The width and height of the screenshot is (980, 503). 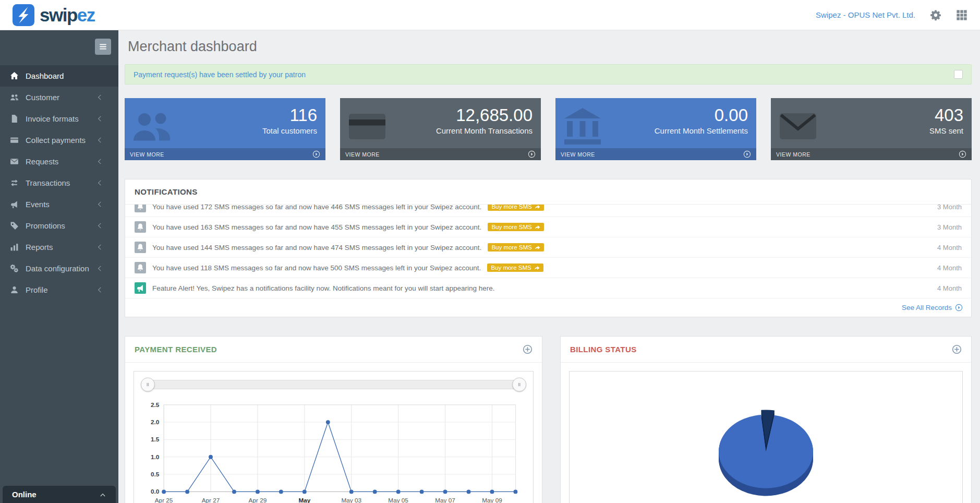 What do you see at coordinates (24, 495) in the screenshot?
I see `online-status-label: Online` at bounding box center [24, 495].